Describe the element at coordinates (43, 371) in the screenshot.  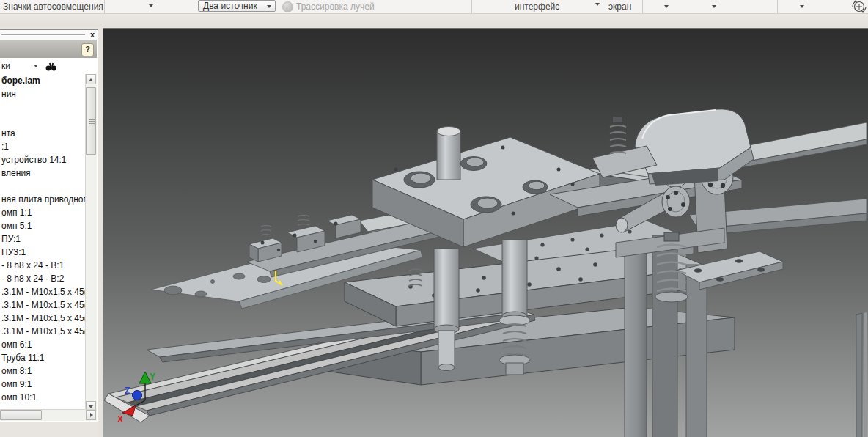
I see `tree-item: омп 8:1` at that location.